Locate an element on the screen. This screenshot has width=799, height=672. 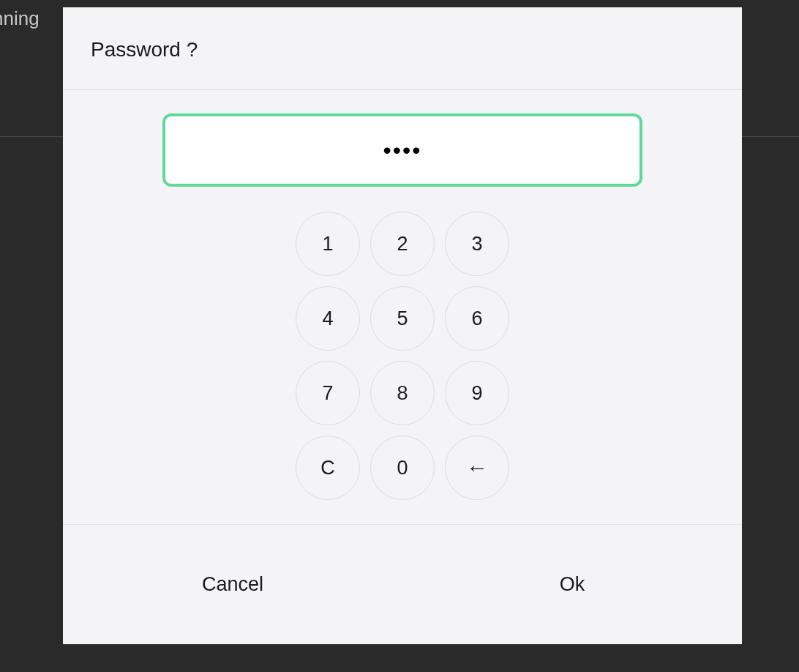
keypad-2-button: 2 is located at coordinates (402, 244).